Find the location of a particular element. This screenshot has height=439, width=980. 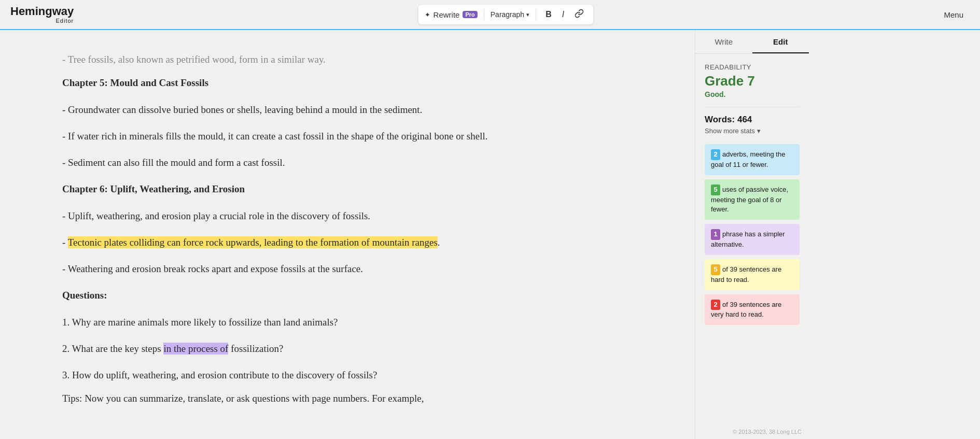

tab-edit: Edit is located at coordinates (781, 41).